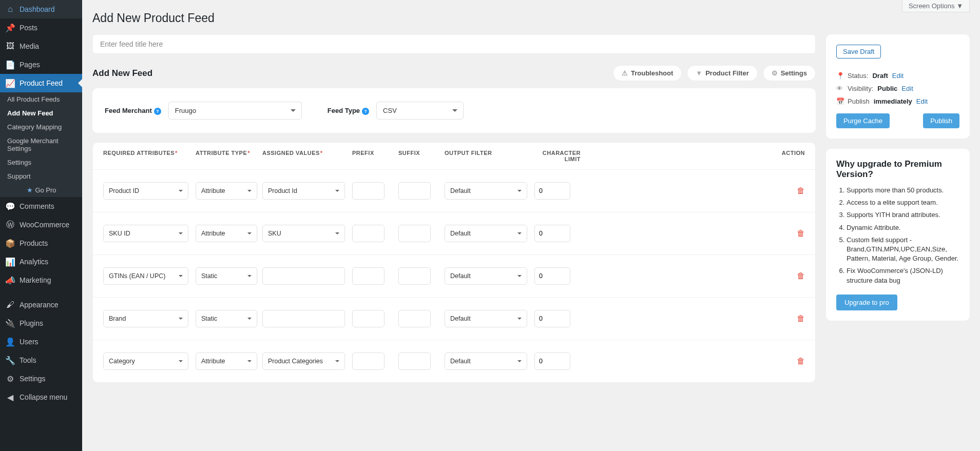  What do you see at coordinates (941, 121) in the screenshot?
I see `publish-button: Publish` at bounding box center [941, 121].